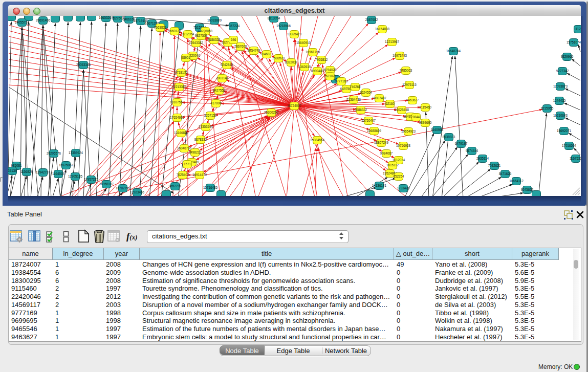 This screenshot has width=588, height=372. I want to click on svg-text: 7955812, so click(321, 59).